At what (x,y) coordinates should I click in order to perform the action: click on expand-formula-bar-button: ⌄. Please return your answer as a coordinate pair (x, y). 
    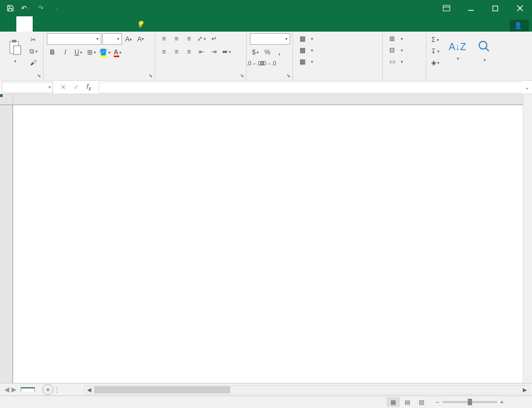
    Looking at the image, I should click on (527, 87).